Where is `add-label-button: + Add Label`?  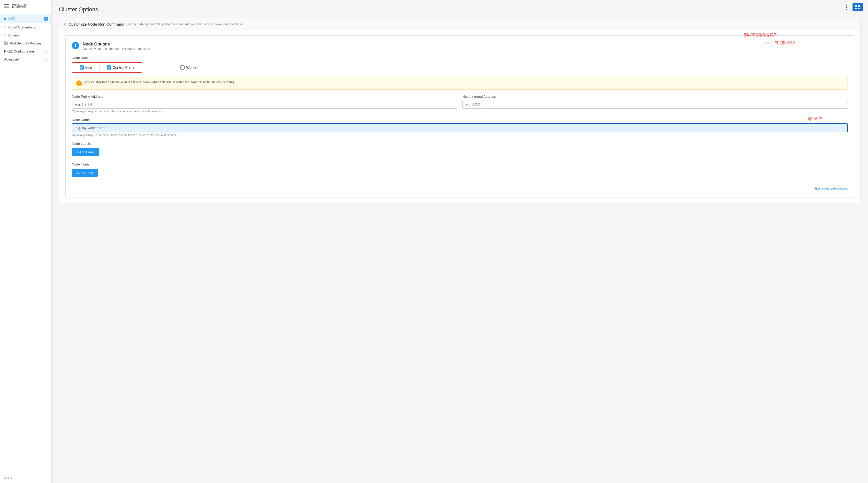
add-label-button: + Add Label is located at coordinates (86, 152).